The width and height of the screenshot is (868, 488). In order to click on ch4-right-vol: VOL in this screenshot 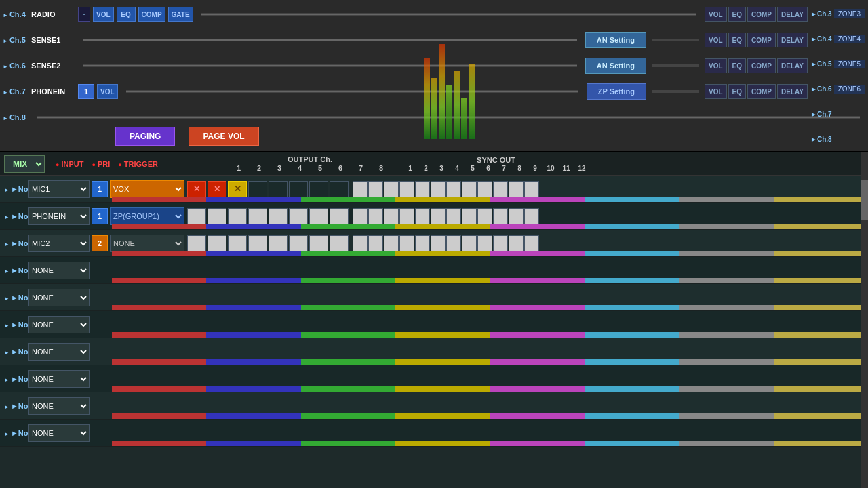, I will do `click(716, 14)`.